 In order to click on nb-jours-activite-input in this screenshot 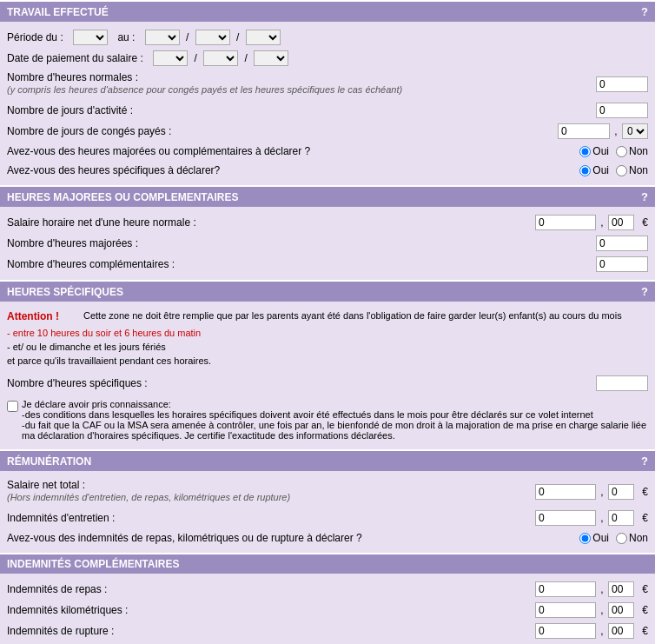, I will do `click(622, 110)`.